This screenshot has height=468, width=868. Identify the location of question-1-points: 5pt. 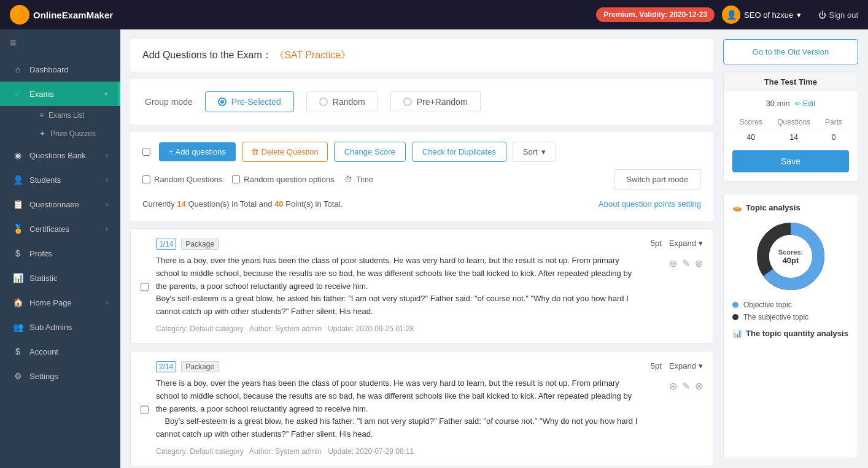
(656, 243).